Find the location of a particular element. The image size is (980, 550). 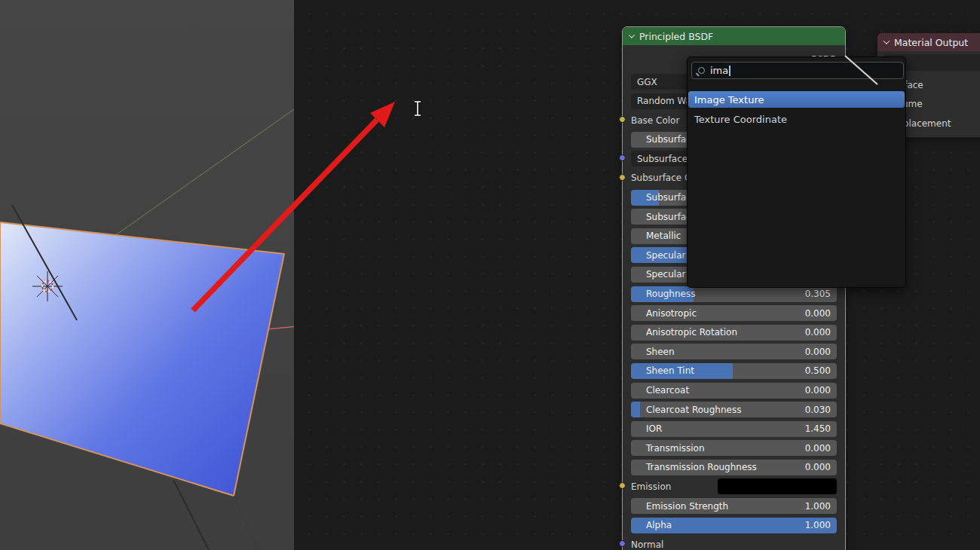

row-transmission-roughness: Transmission Roughness0.000 is located at coordinates (734, 467).